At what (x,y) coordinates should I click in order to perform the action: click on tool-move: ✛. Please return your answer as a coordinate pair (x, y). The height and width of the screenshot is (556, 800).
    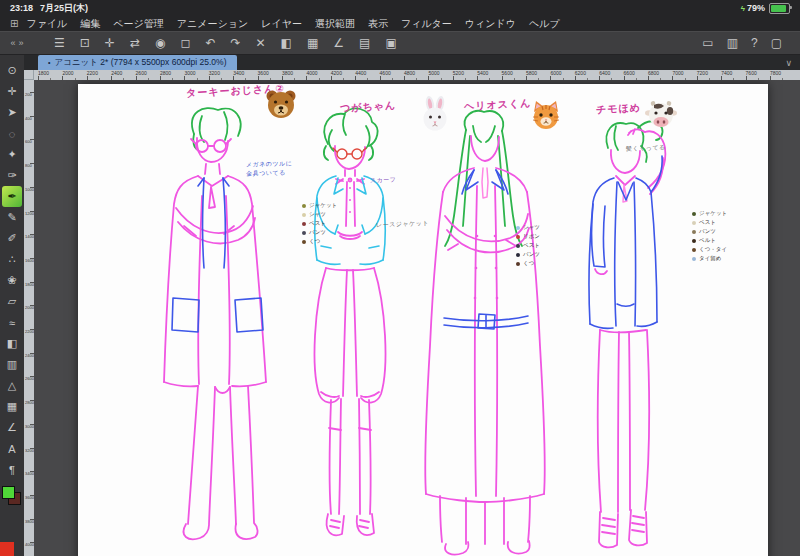
    Looking at the image, I should click on (12, 92).